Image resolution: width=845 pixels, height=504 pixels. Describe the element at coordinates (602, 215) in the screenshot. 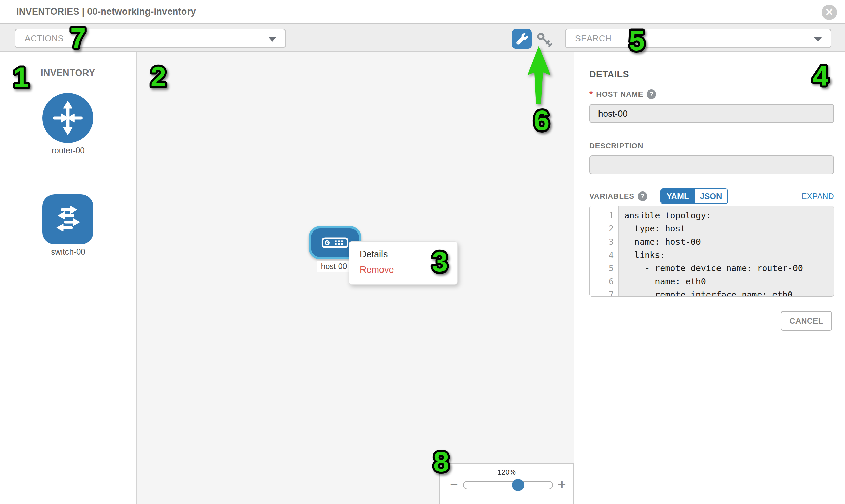

I see `editor-line-number: 1` at that location.